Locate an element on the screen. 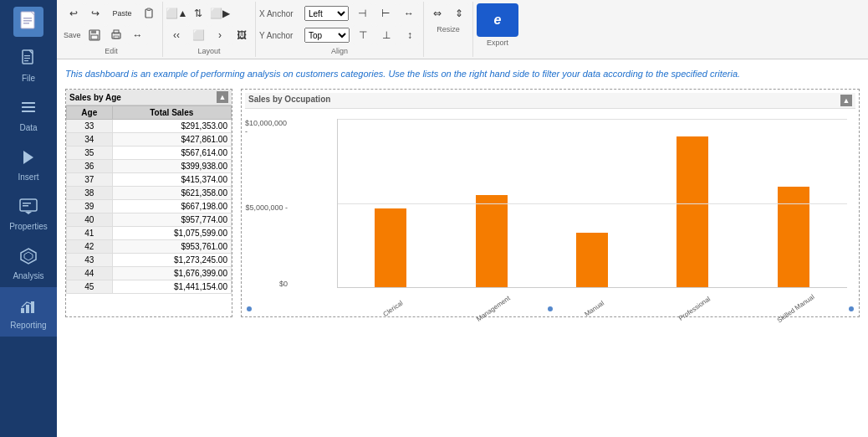  age-cell: 33 is located at coordinates (90, 126).